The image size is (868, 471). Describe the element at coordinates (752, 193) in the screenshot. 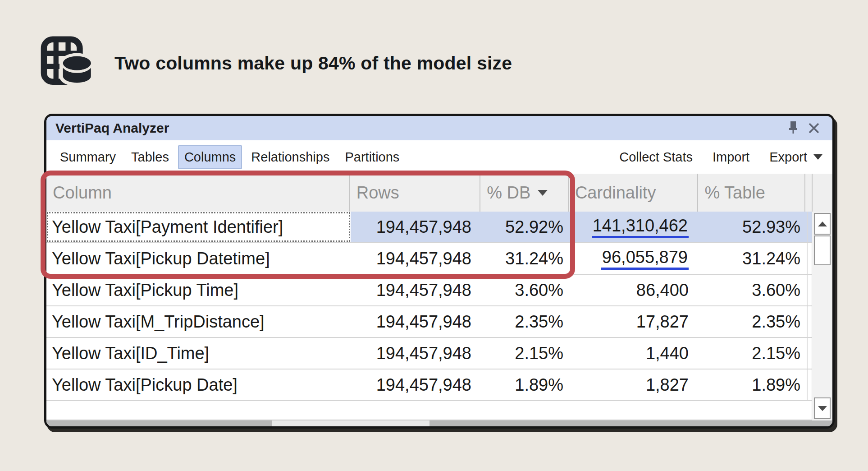

I see `header-table-pct: % Table` at that location.